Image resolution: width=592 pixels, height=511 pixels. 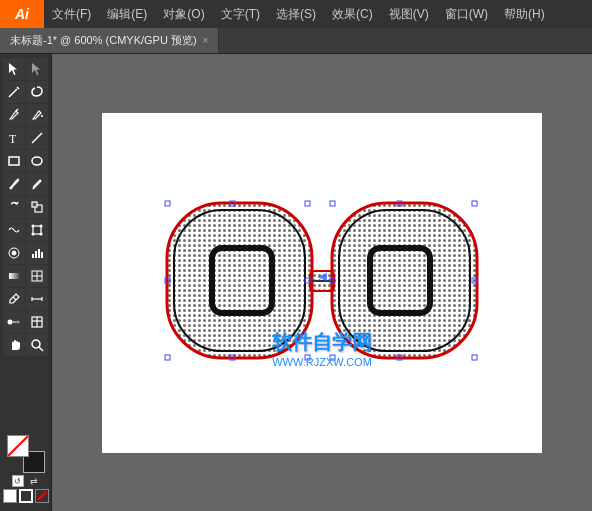 I want to click on tool-row-selection, so click(x=26, y=69).